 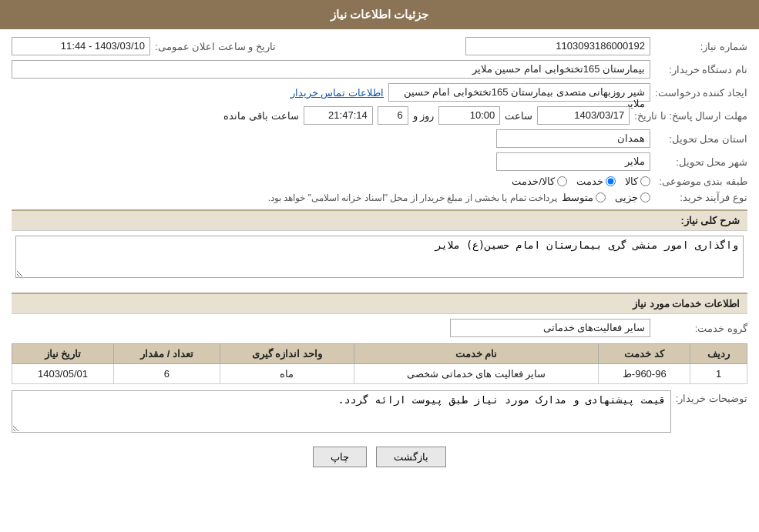 I want to click on reply-remaining: 21:47:14, so click(x=338, y=115).